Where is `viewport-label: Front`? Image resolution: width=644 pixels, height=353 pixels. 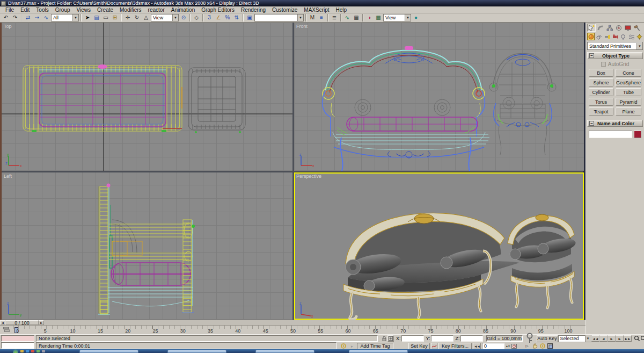 viewport-label: Front is located at coordinates (302, 26).